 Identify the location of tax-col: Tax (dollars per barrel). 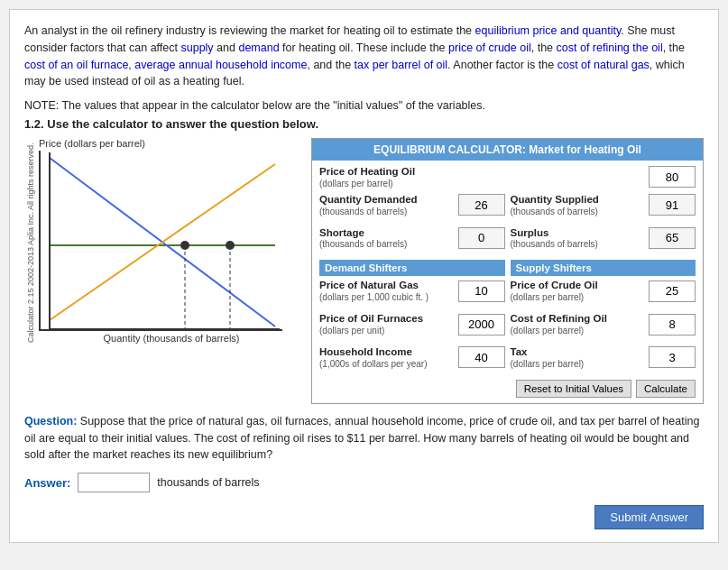
(604, 361).